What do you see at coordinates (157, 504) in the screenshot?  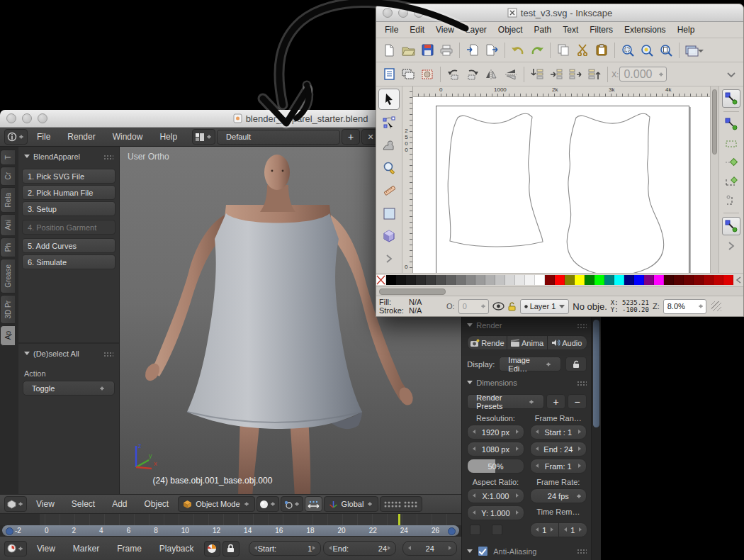 I see `object-menu: Object` at bounding box center [157, 504].